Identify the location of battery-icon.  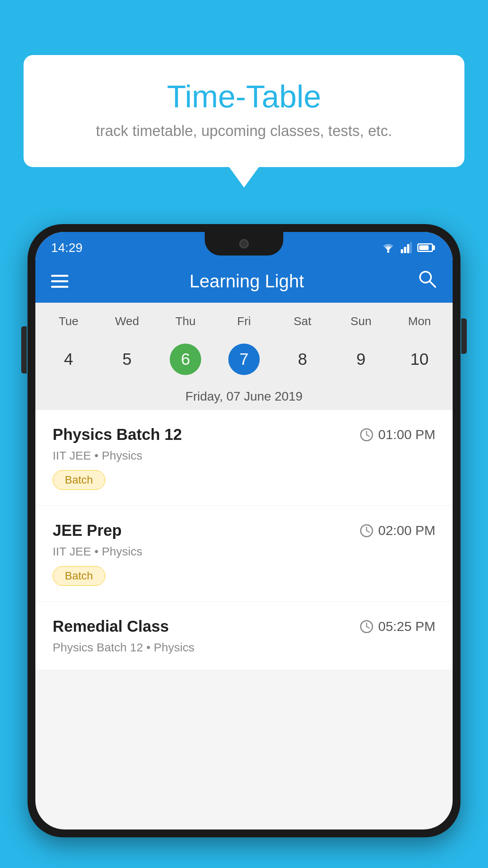
(425, 248).